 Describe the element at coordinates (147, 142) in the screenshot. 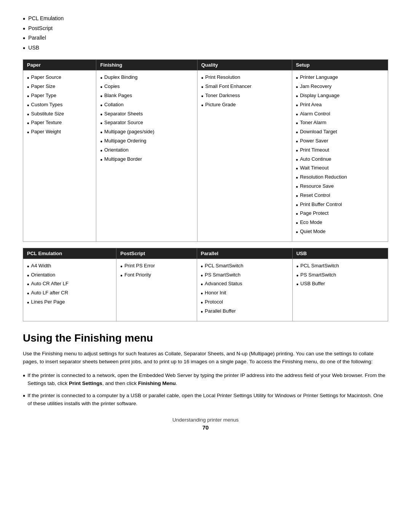

I see `list-item: •Multipage Ordering` at that location.